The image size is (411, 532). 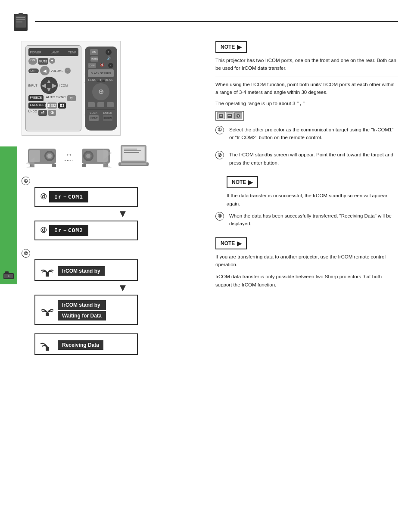 What do you see at coordinates (86, 197) in the screenshot?
I see `ircom1-logo: ⓓ Ir－COM1` at bounding box center [86, 197].